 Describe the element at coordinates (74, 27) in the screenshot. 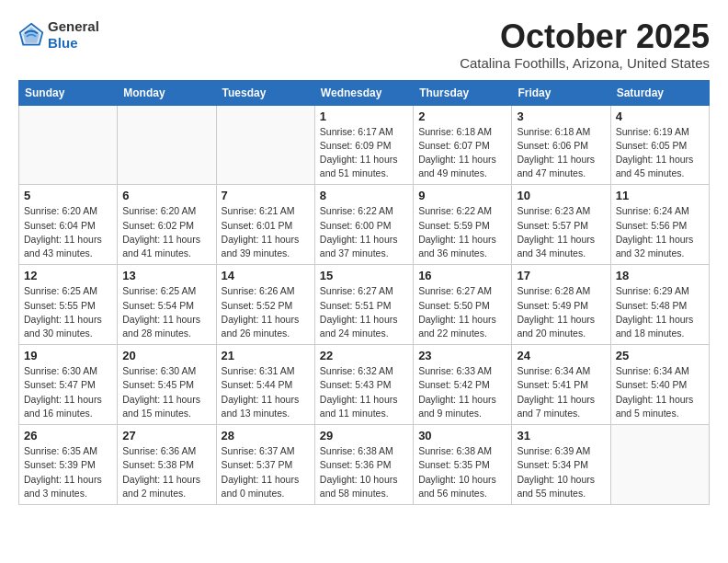

I see `logo-general-text: General` at that location.